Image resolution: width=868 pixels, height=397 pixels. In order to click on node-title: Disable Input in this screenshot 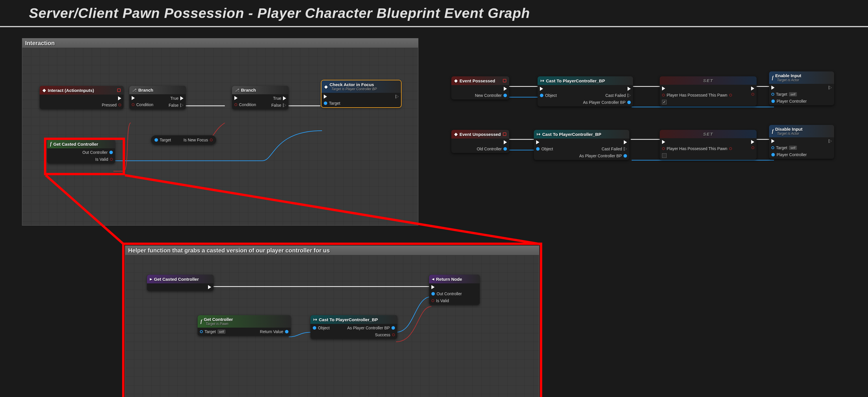, I will do `click(788, 129)`.